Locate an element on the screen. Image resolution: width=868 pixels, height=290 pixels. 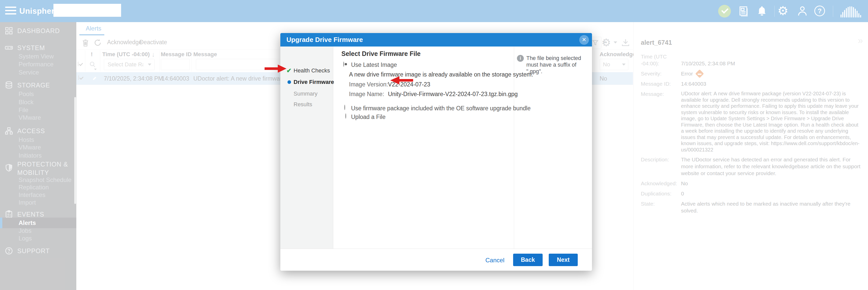
step-health-checks: Health Checks is located at coordinates (312, 71).